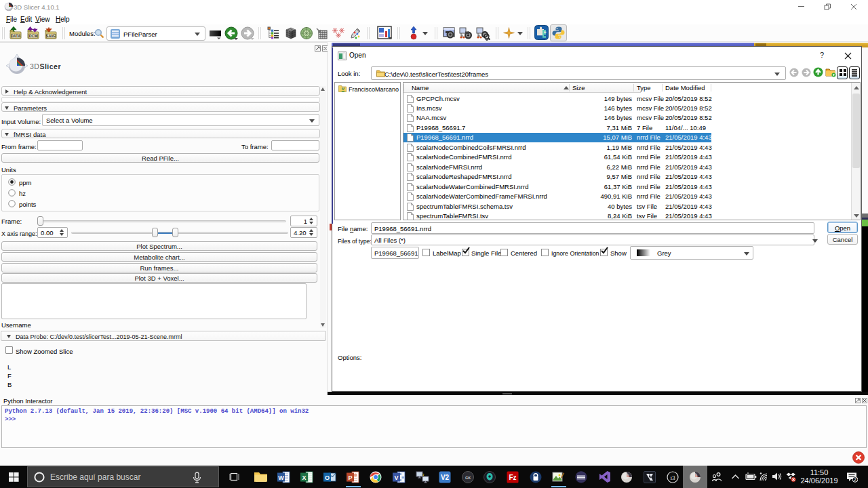 The width and height of the screenshot is (868, 488). What do you see at coordinates (396, 478) in the screenshot?
I see `svg-text: V` at bounding box center [396, 478].